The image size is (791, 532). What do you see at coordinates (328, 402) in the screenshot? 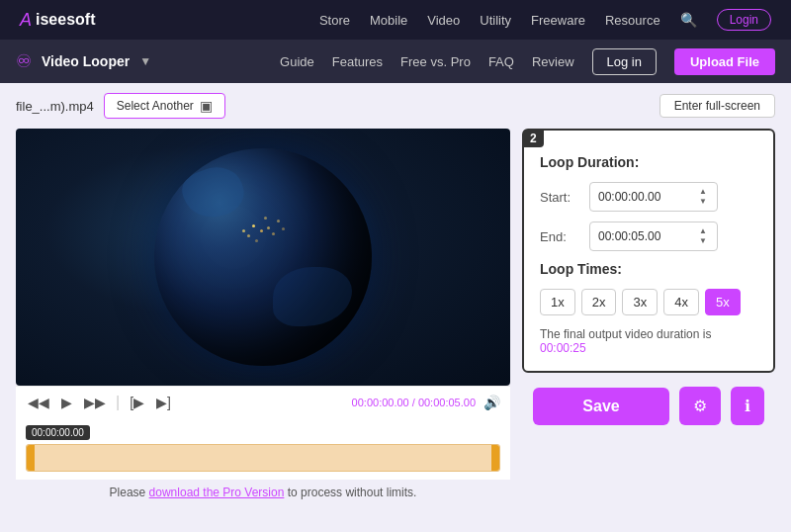
I see `time-display: 00:00:00.00 / 00:00:05.00` at bounding box center [328, 402].